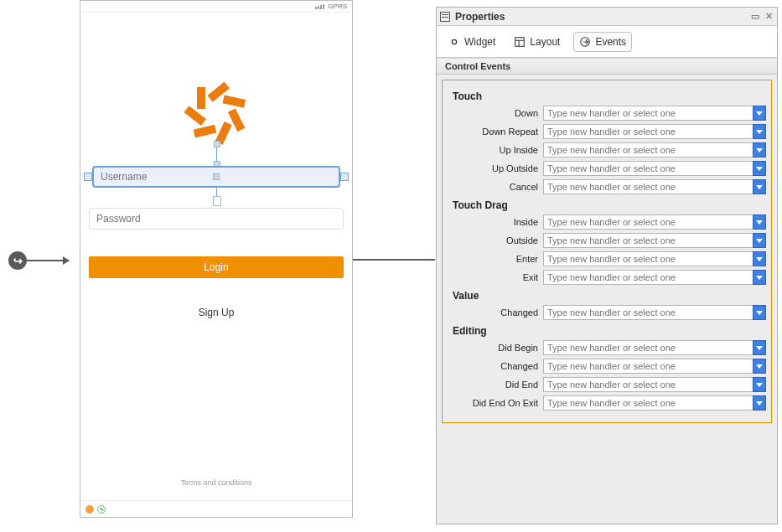 Image resolution: width=782 pixels, height=532 pixels. I want to click on event-label: Up Inside, so click(493, 150).